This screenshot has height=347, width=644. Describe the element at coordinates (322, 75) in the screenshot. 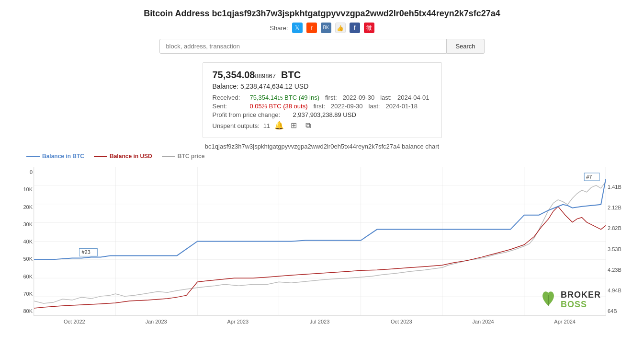

I see `balance-btc: 75,354.08889867 BTC` at that location.